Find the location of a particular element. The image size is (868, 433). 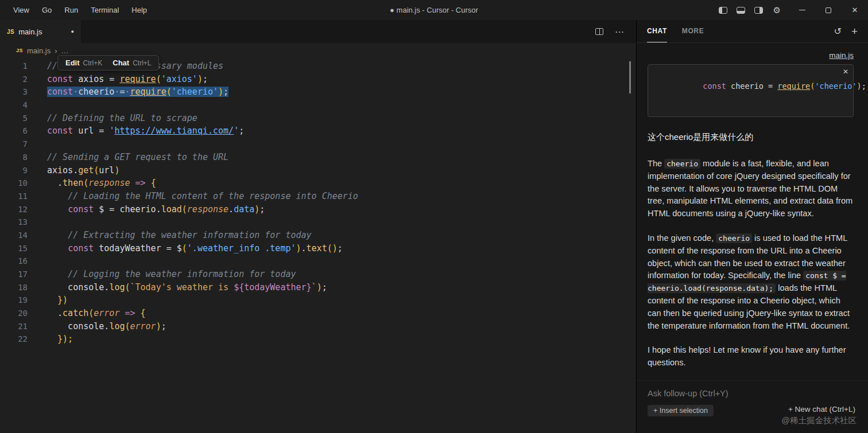

minimize-icon is located at coordinates (803, 10).